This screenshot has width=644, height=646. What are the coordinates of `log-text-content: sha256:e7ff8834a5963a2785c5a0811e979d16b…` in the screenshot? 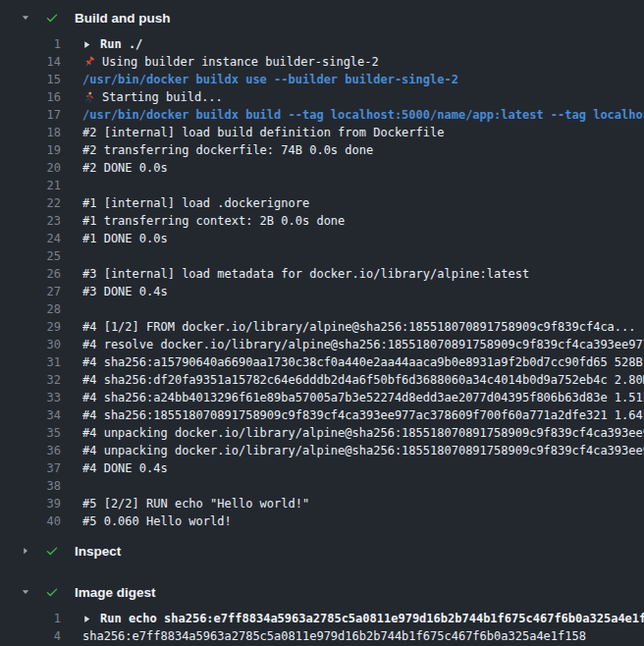 It's located at (334, 636).